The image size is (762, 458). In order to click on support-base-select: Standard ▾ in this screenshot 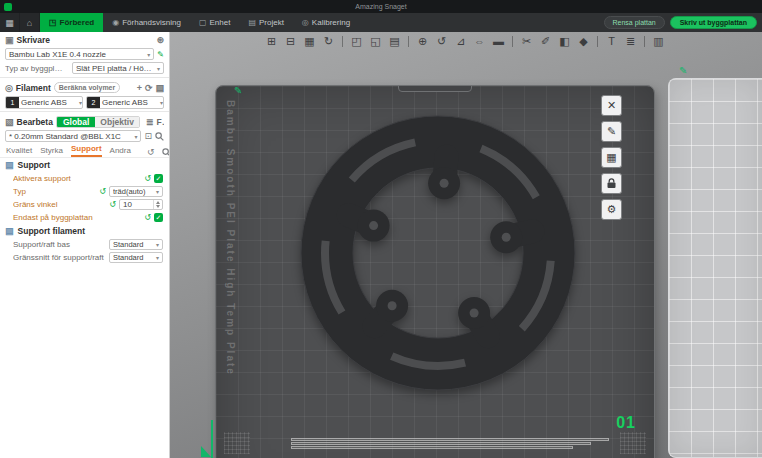, I will do `click(136, 244)`.